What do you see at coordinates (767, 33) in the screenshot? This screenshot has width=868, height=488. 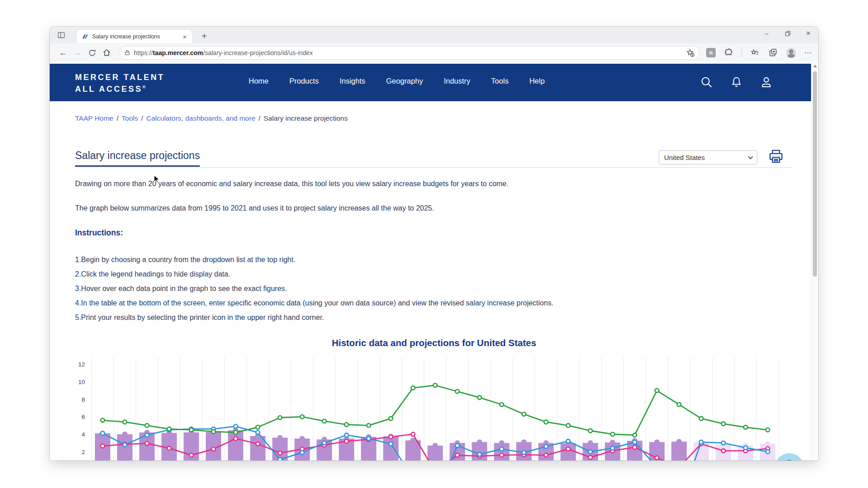 I see `minimize-icon: –` at bounding box center [767, 33].